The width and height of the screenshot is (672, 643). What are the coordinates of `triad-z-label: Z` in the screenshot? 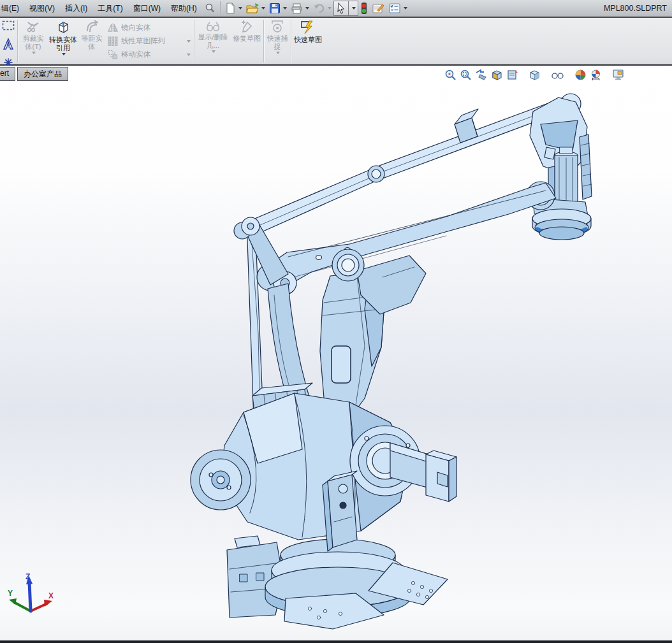 It's located at (28, 577).